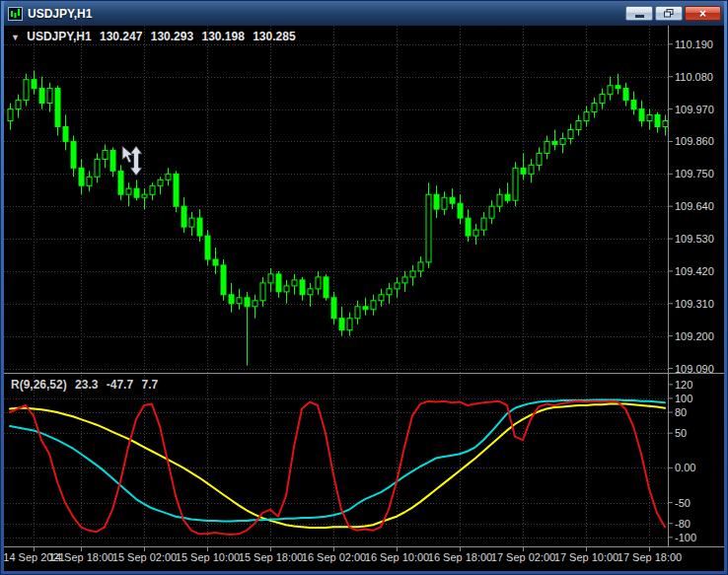  Describe the element at coordinates (669, 14) in the screenshot. I see `maximize-button` at that location.